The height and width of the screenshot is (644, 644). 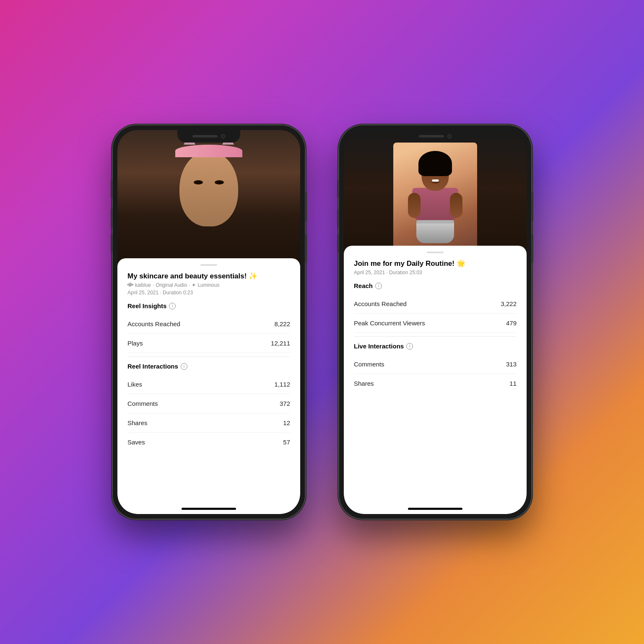 I want to click on reel-interactions-header: Reel Interactions i, so click(x=209, y=366).